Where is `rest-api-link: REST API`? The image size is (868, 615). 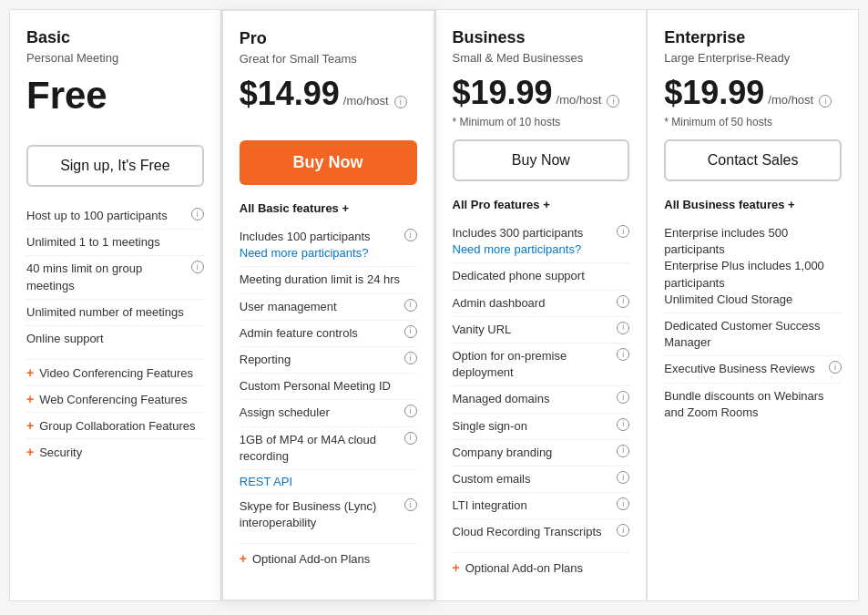 rest-api-link: REST API is located at coordinates (328, 481).